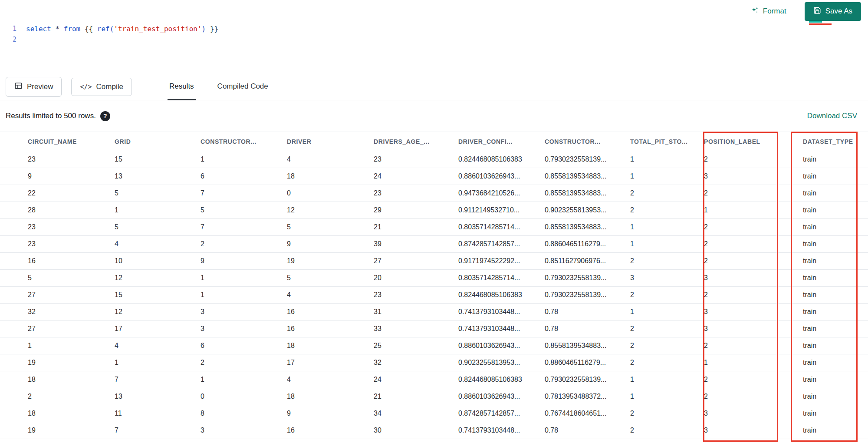 The height and width of the screenshot is (443, 868). Describe the element at coordinates (416, 278) in the screenshot. I see `table-cell: 20` at that location.